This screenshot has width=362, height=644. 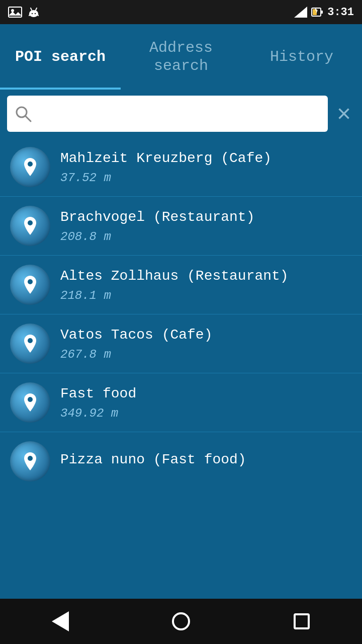 What do you see at coordinates (344, 114) in the screenshot?
I see `clear-icon: ×` at bounding box center [344, 114].